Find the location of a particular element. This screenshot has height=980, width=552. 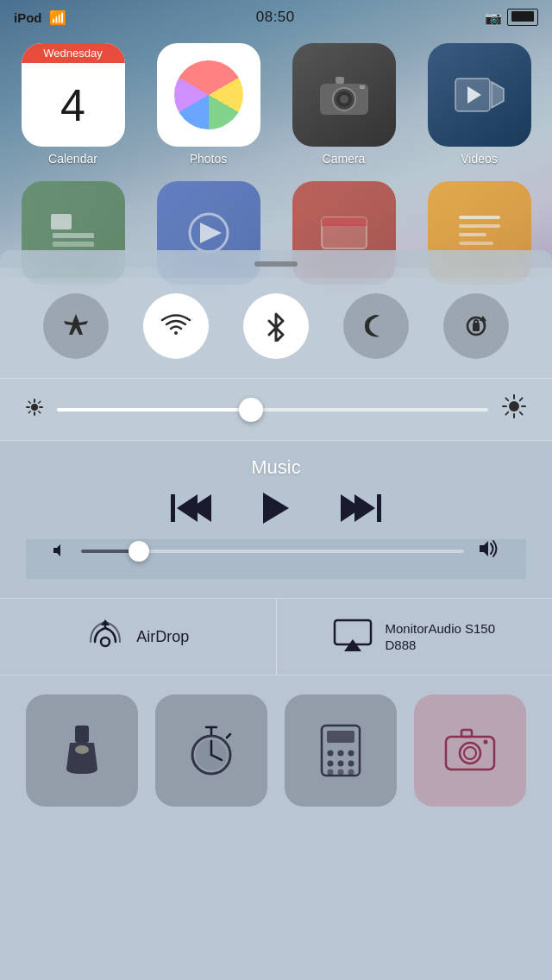

videos-icon is located at coordinates (480, 95).